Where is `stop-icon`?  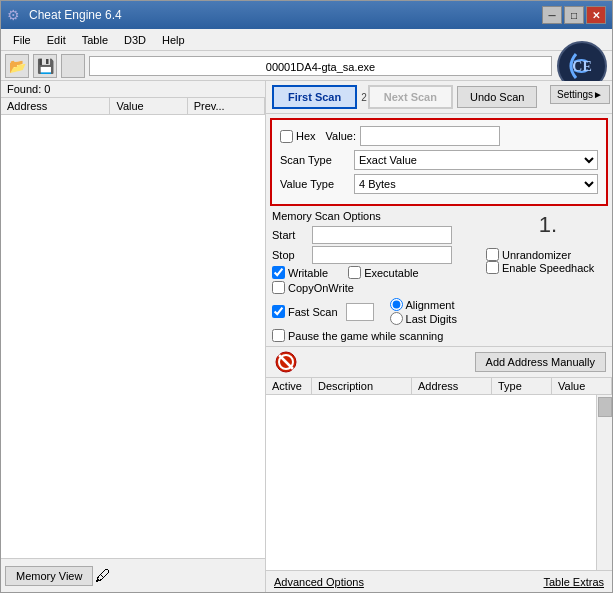 stop-icon is located at coordinates (286, 362).